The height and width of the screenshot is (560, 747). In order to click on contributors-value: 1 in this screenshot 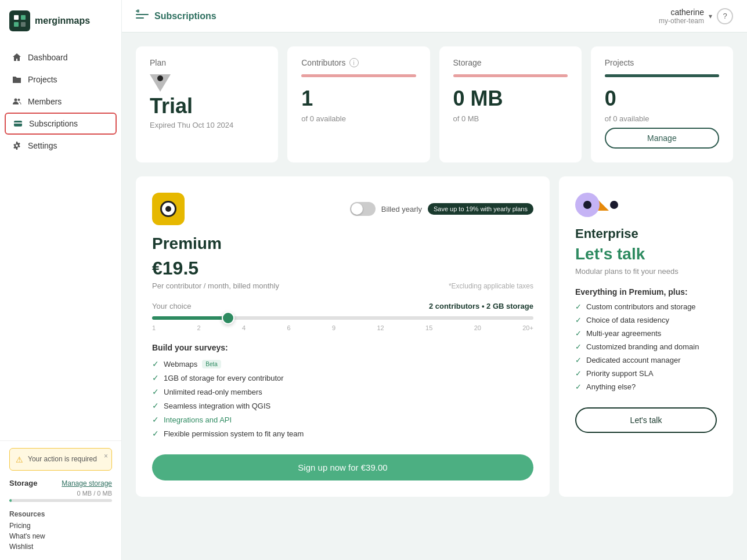, I will do `click(359, 99)`.